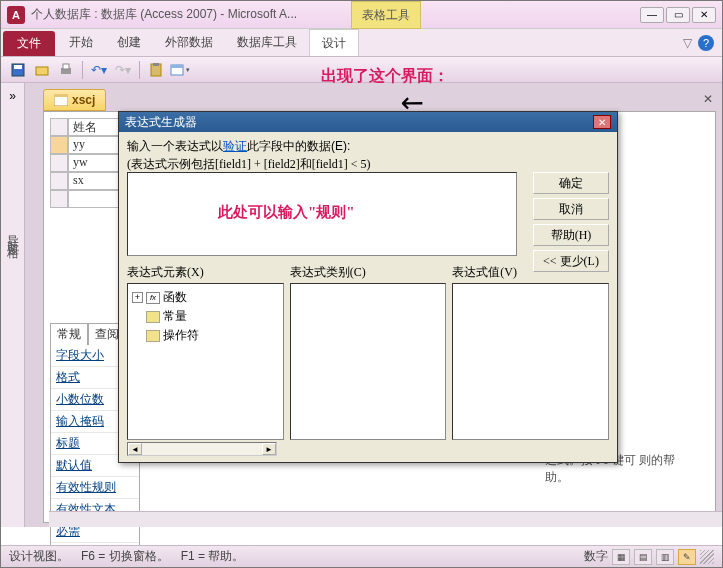 Image resolution: width=723 pixels, height=568 pixels. Describe the element at coordinates (161, 122) in the screenshot. I see `dialog-title: 表达式生成器` at that location.